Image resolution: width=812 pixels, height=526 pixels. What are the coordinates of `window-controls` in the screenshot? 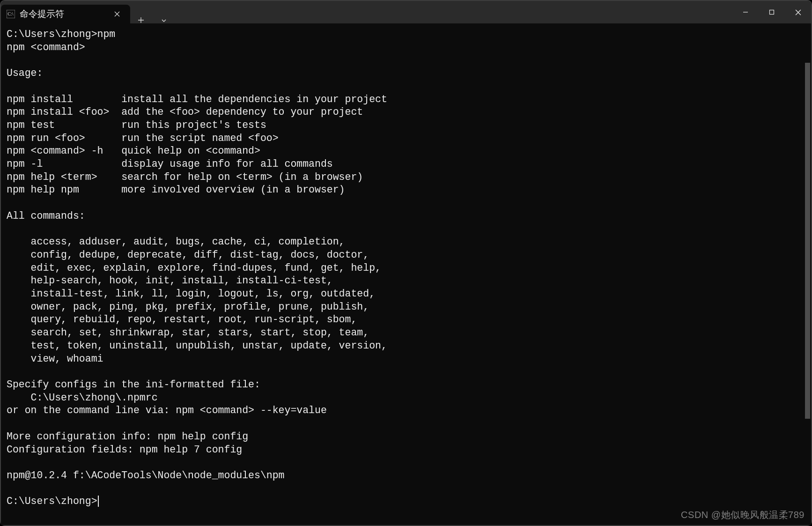 It's located at (772, 12).